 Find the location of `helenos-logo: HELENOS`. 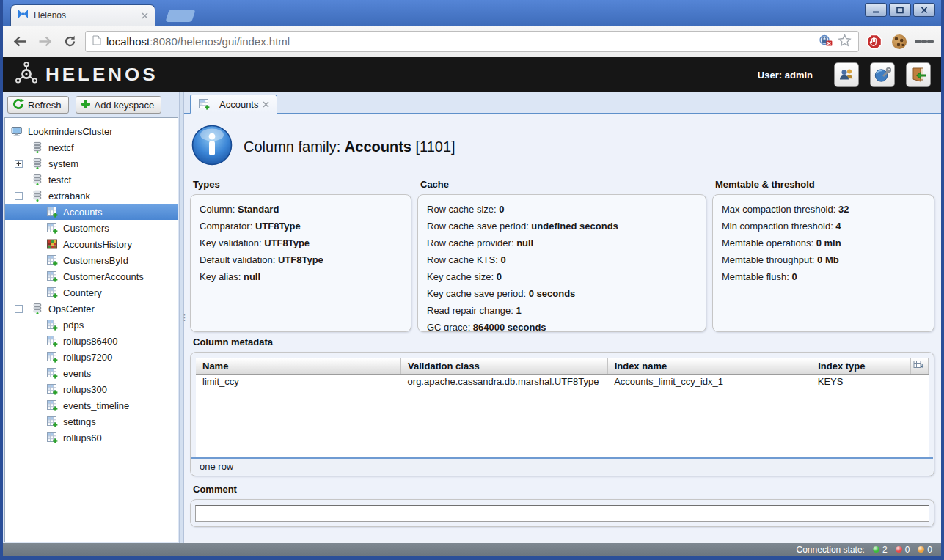

helenos-logo: HELENOS is located at coordinates (86, 75).